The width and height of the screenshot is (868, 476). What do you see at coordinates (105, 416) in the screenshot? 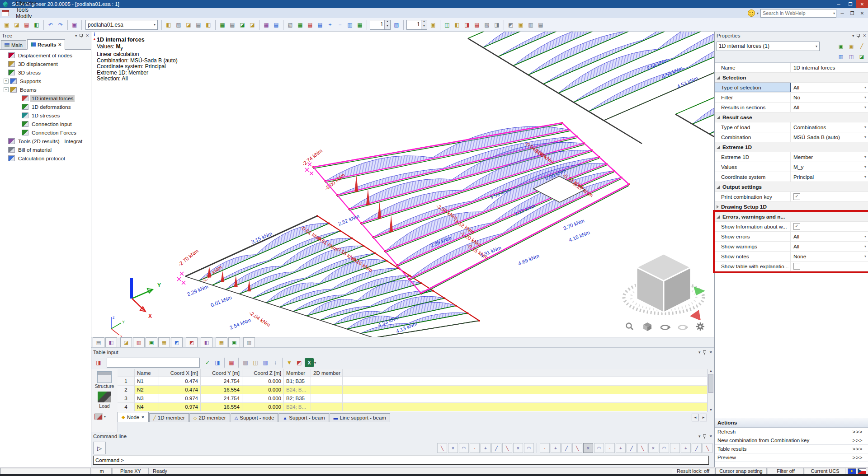
I see `structure-type-caret-icon: ▾` at bounding box center [105, 416].